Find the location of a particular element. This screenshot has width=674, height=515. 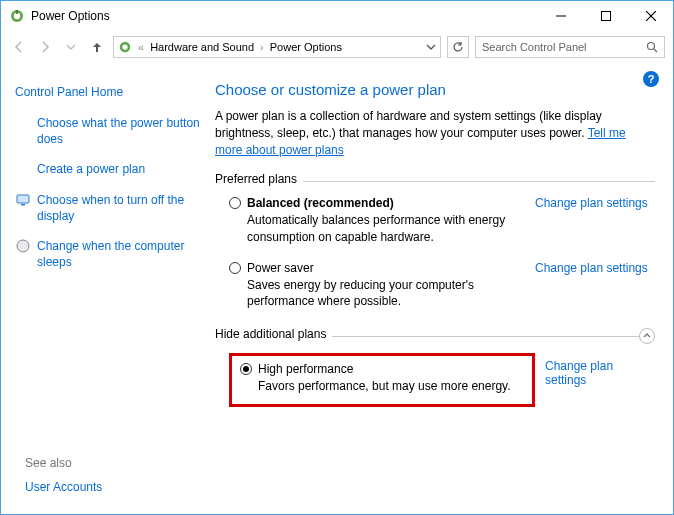

search-input: Search Control Panel is located at coordinates (570, 47).